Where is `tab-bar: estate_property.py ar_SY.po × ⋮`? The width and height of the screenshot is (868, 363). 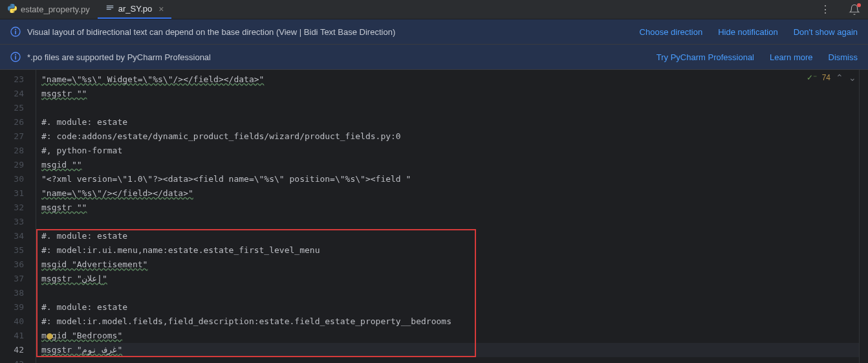
tab-bar: estate_property.py ar_SY.po × ⋮ is located at coordinates (434, 10).